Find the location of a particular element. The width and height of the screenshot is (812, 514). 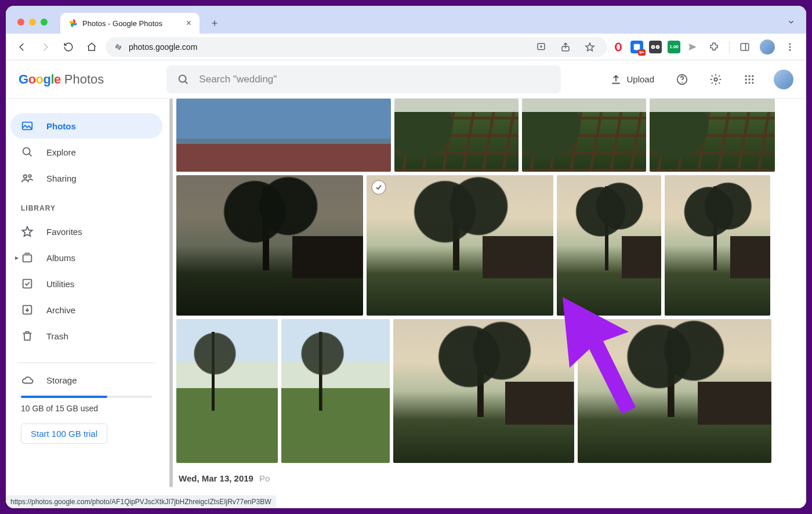

storage-used-text: 10 GB of 15 GB used is located at coordinates (86, 408).